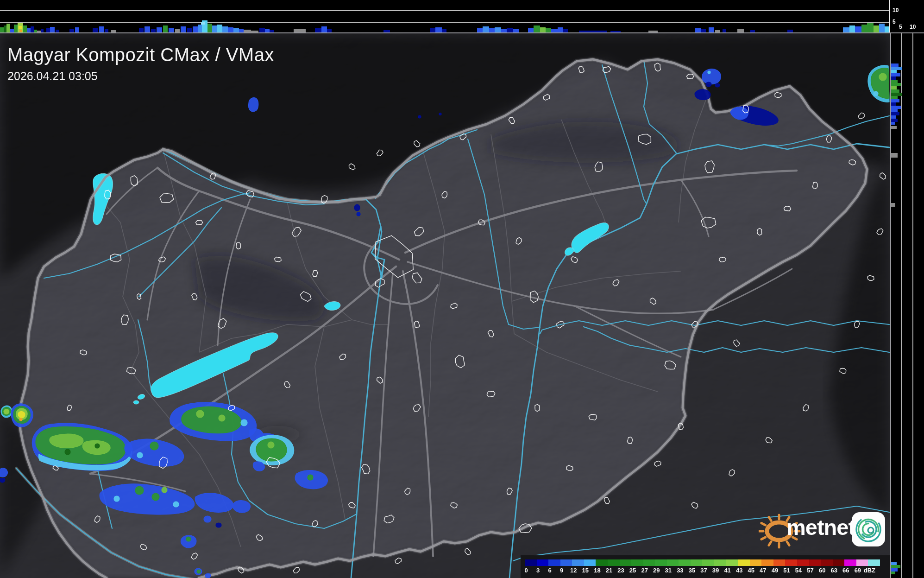  I want to click on legend-label: 39, so click(716, 570).